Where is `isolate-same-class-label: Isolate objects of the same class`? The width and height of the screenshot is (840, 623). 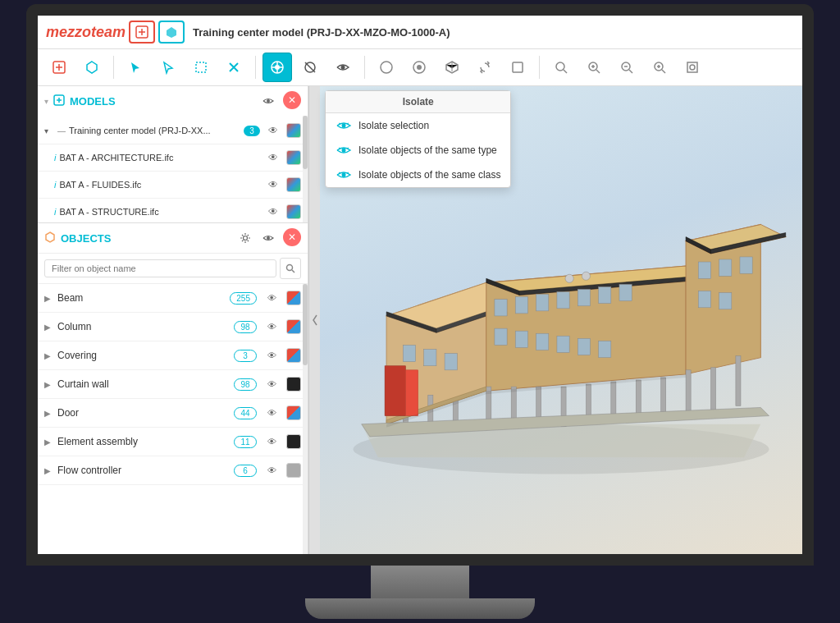 isolate-same-class-label: Isolate objects of the same class is located at coordinates (430, 175).